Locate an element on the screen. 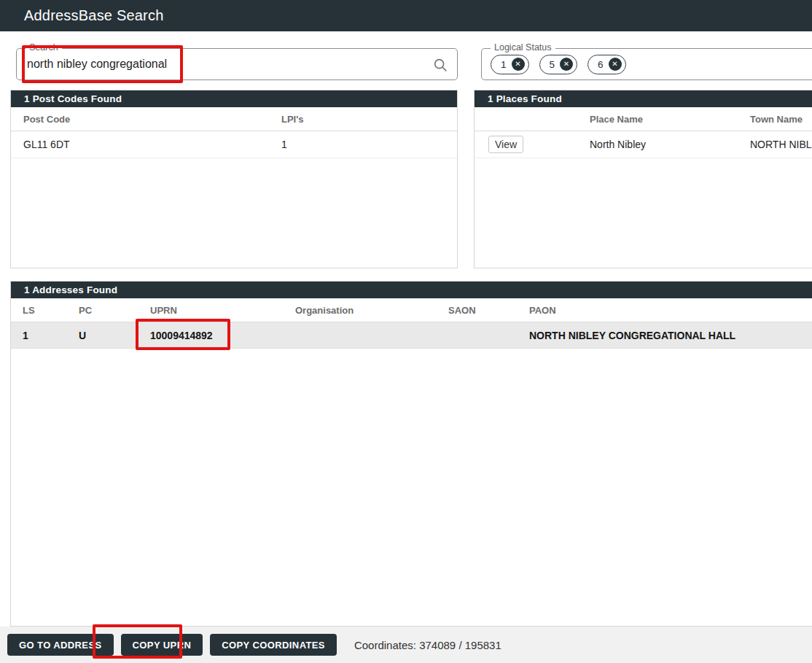  footer-action-bar: GO TO ADDRESS COPY UPRN COPY COORDINATES… is located at coordinates (406, 645).